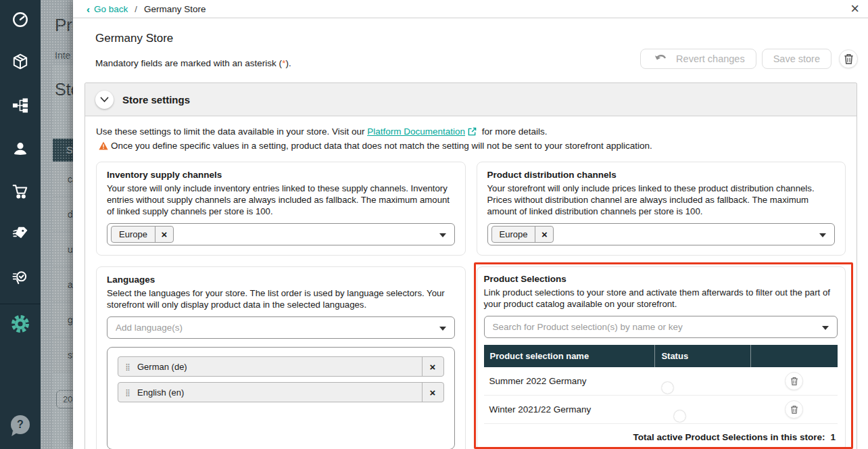 The height and width of the screenshot is (449, 868). I want to click on panel-header: Store settings, so click(471, 100).